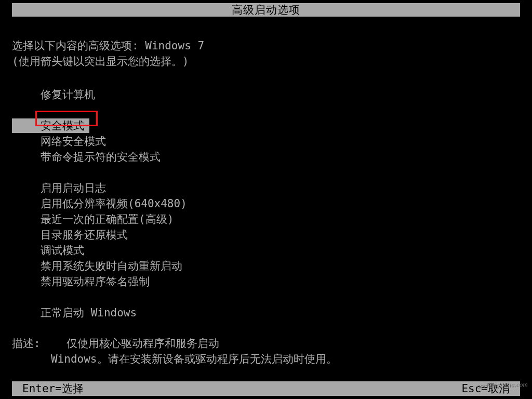 Image resolution: width=532 pixels, height=399 pixels. What do you see at coordinates (266, 313) in the screenshot?
I see `option-start-normally: 正常启动 Windows` at bounding box center [266, 313].